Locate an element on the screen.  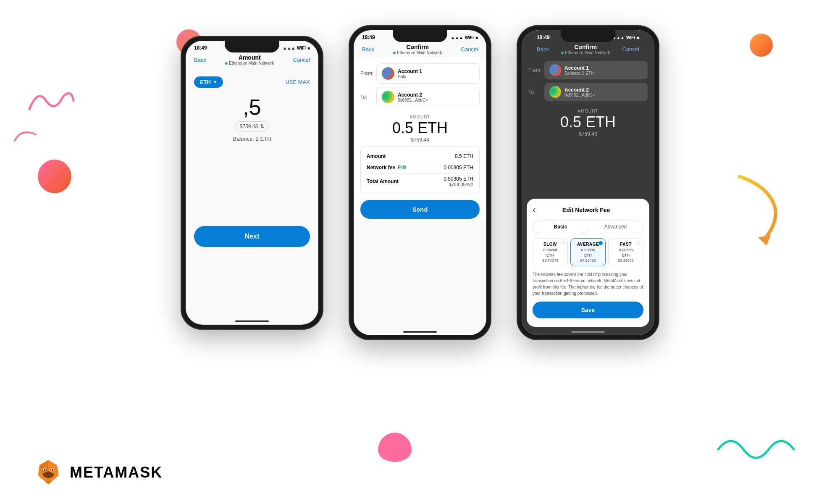
screen2-content: From: Account 1 Balc To: is located at coordinates (420, 139).